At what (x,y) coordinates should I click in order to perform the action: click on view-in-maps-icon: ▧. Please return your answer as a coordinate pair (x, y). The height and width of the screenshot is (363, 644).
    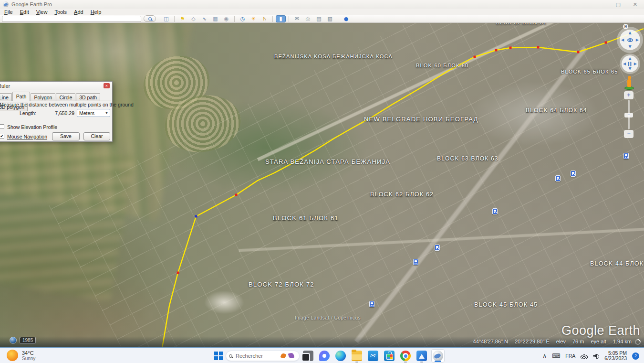
    Looking at the image, I should click on (330, 19).